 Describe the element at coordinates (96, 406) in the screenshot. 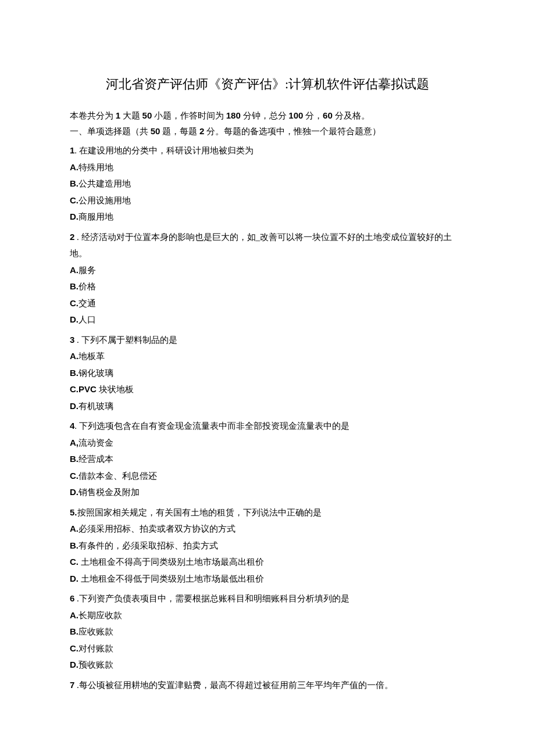

I see `option-text: 有机玻璃` at that location.